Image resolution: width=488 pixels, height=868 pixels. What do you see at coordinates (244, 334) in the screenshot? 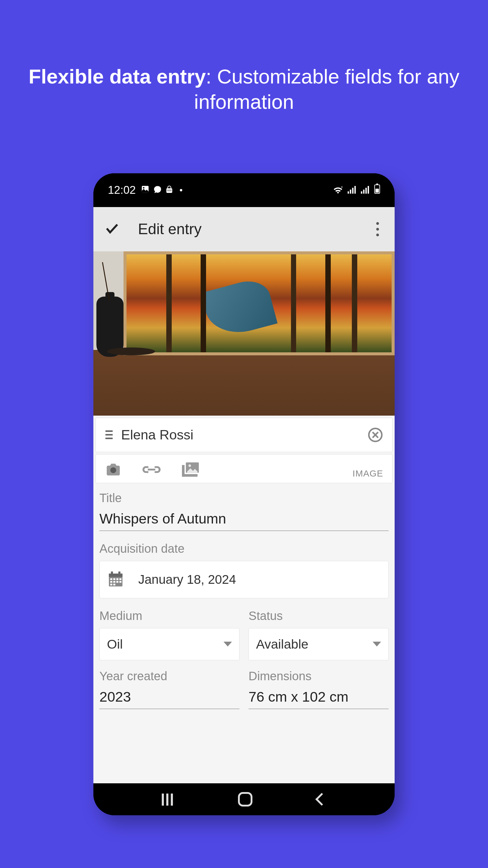
I see `entry-image` at bounding box center [244, 334].